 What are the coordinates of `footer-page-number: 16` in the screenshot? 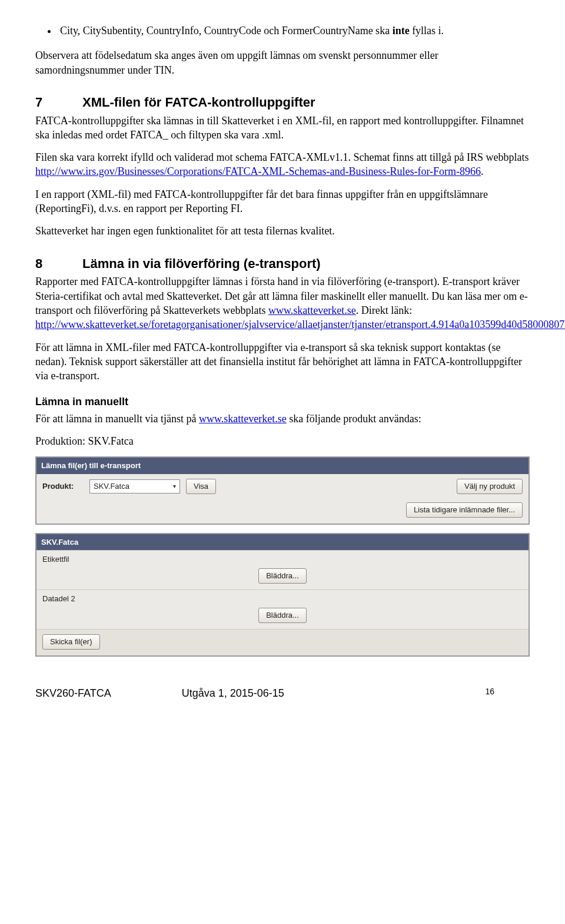 It's located at (490, 691).